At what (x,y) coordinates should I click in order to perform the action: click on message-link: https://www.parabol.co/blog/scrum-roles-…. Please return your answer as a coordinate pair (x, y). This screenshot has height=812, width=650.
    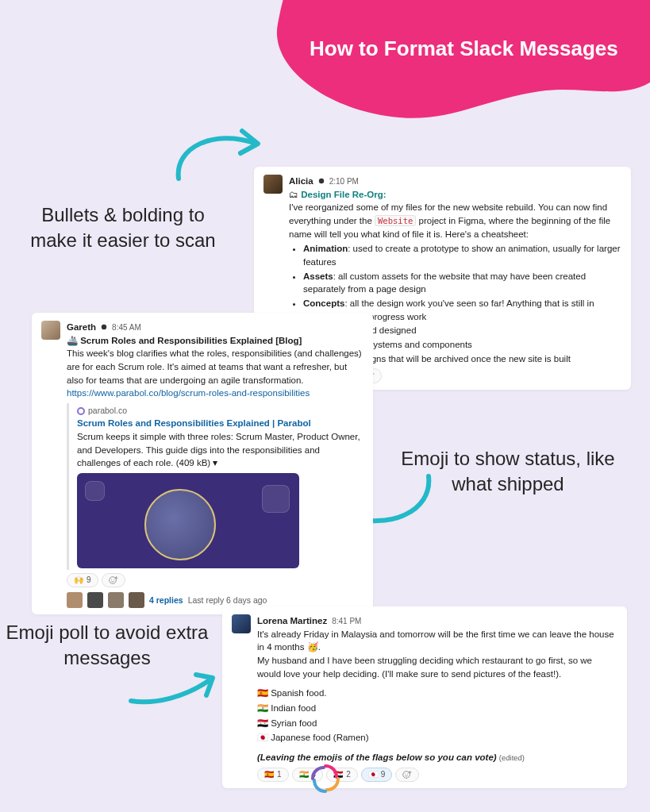
    Looking at the image, I should click on (188, 393).